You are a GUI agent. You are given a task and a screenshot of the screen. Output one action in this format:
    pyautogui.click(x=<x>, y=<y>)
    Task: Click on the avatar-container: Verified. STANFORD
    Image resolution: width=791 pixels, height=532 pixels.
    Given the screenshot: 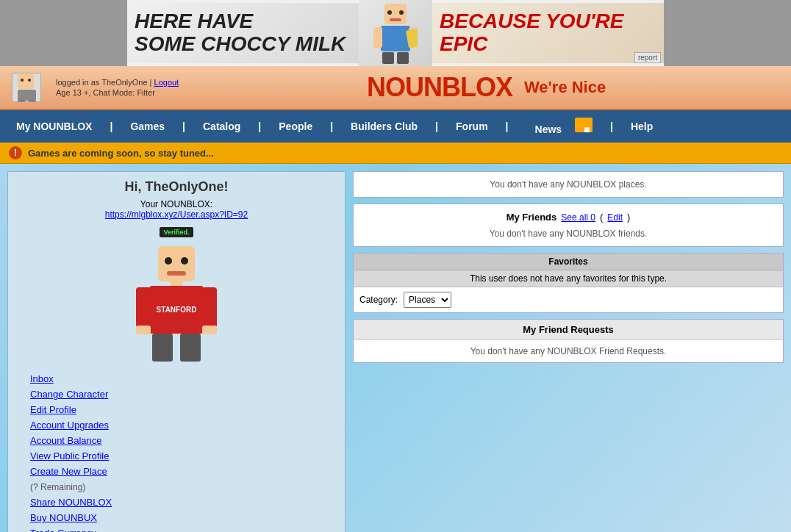 What is the action you would take?
    pyautogui.click(x=176, y=295)
    